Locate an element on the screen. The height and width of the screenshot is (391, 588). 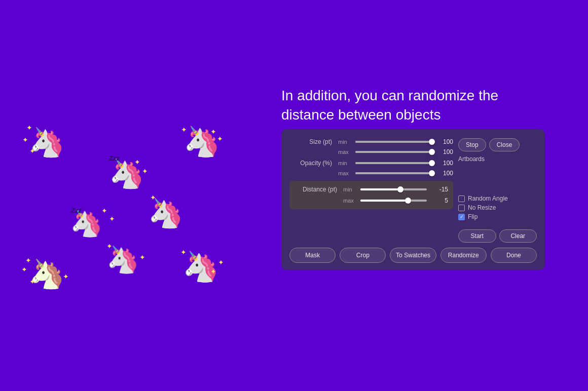
zzz-label: Zzz is located at coordinates (115, 158).